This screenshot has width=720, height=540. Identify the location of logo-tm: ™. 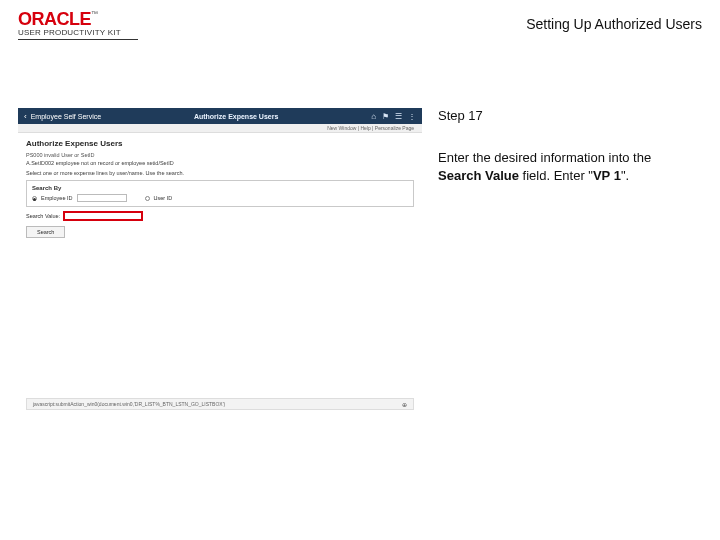
(94, 14).